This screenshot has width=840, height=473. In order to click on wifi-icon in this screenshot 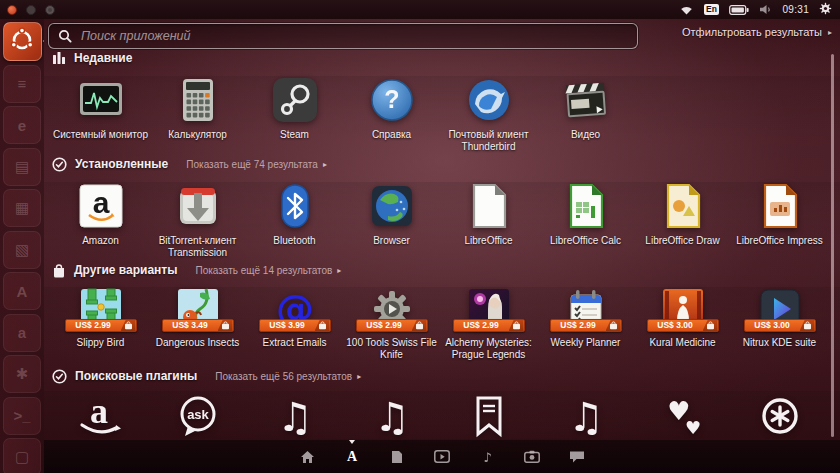, I will do `click(686, 10)`.